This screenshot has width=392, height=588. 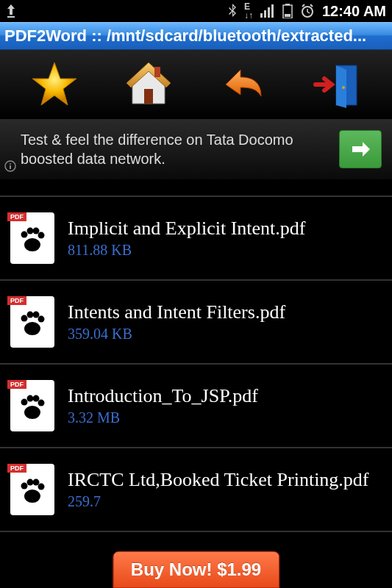 What do you see at coordinates (338, 85) in the screenshot?
I see `exit-door-icon` at bounding box center [338, 85].